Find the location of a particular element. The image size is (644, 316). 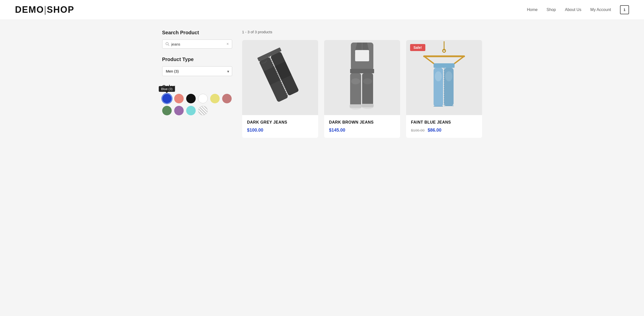

sidebar: Search Product × Product Type Men (3) Wo… is located at coordinates (197, 84).